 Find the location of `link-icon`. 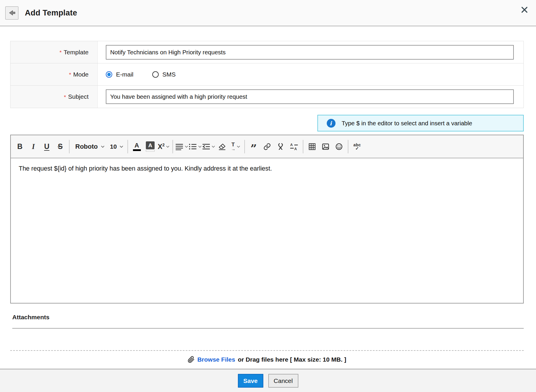

link-icon is located at coordinates (267, 147).